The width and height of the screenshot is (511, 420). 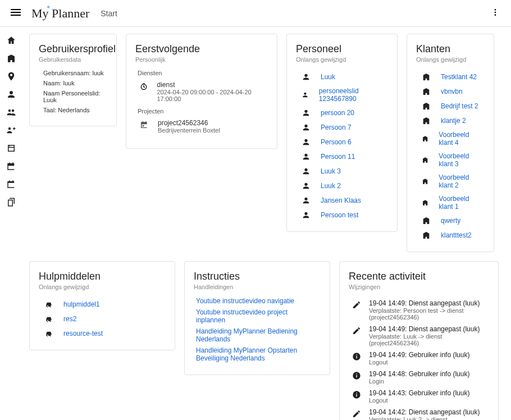 I want to click on more-menu-button, so click(x=495, y=13).